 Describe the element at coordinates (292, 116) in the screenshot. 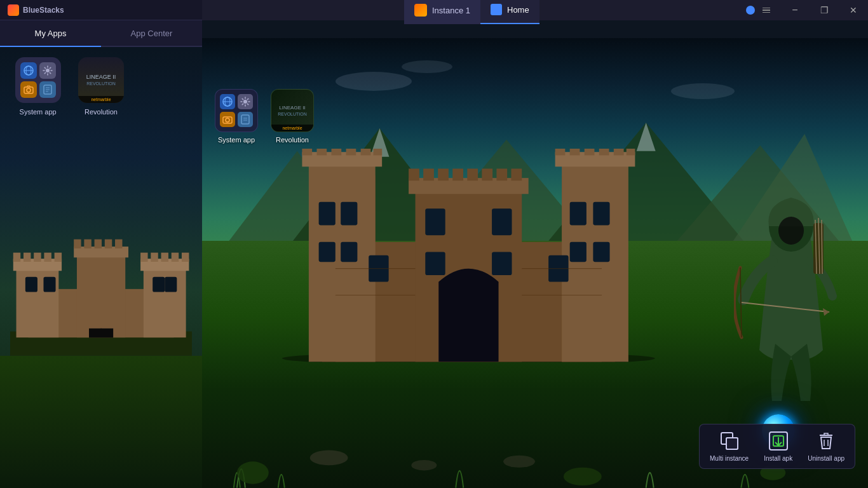

I see `game-app-revolution: LINEAGE II REVOLUTION netmarble Revoluti…` at that location.